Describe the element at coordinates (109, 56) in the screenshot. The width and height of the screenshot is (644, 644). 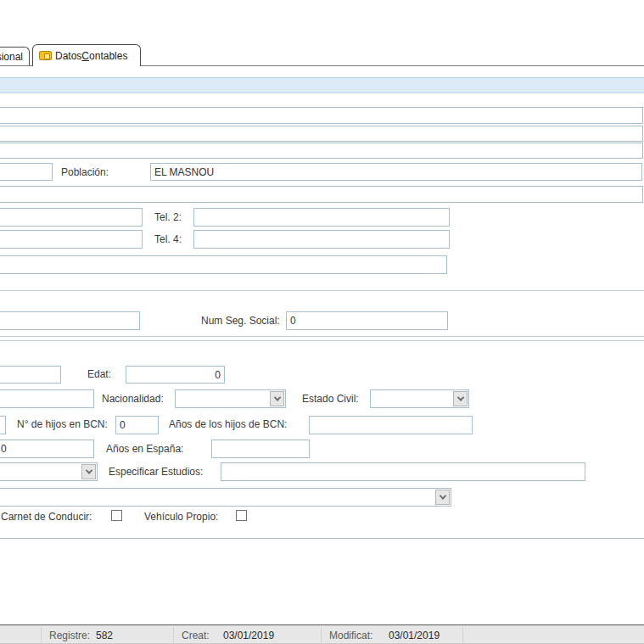
I see `tab-label-post: ontables` at that location.